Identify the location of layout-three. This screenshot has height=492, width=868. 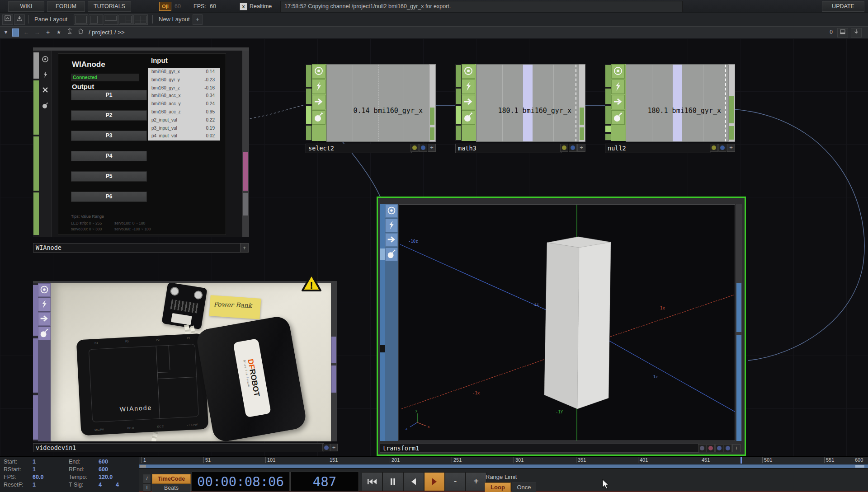
(126, 20).